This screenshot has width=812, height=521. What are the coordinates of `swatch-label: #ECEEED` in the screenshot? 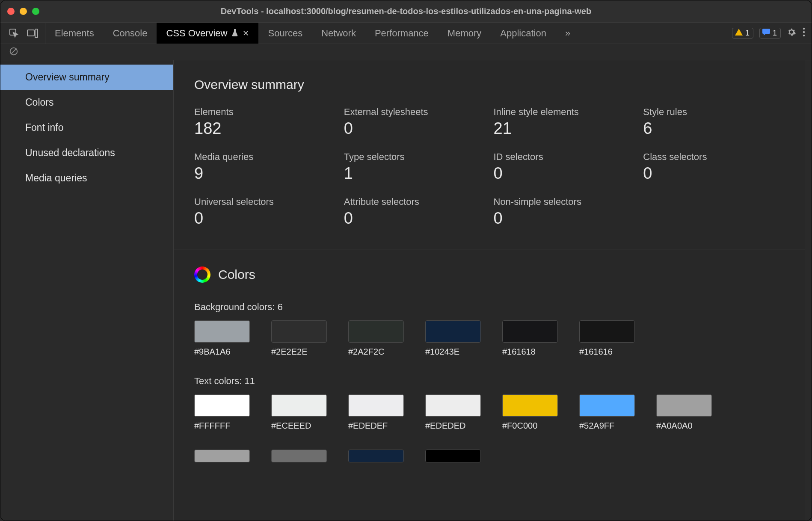 It's located at (299, 426).